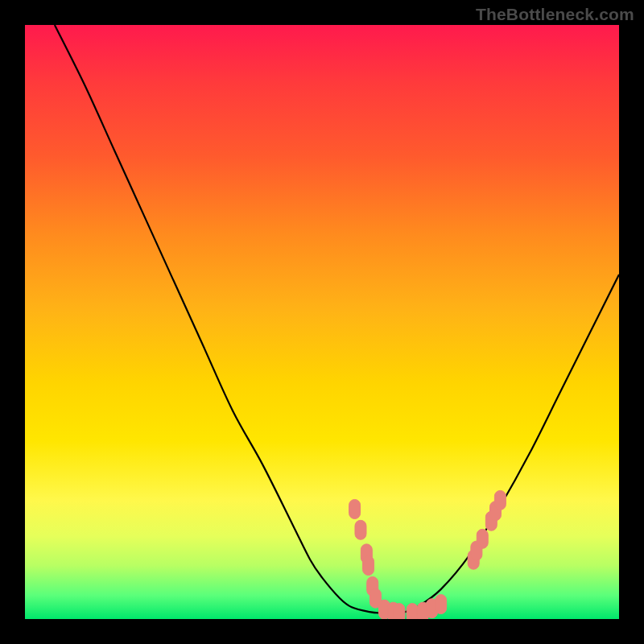 This screenshot has height=644, width=644. What do you see at coordinates (555, 14) in the screenshot?
I see `attribution-label: TheBottleneck.com` at bounding box center [555, 14].